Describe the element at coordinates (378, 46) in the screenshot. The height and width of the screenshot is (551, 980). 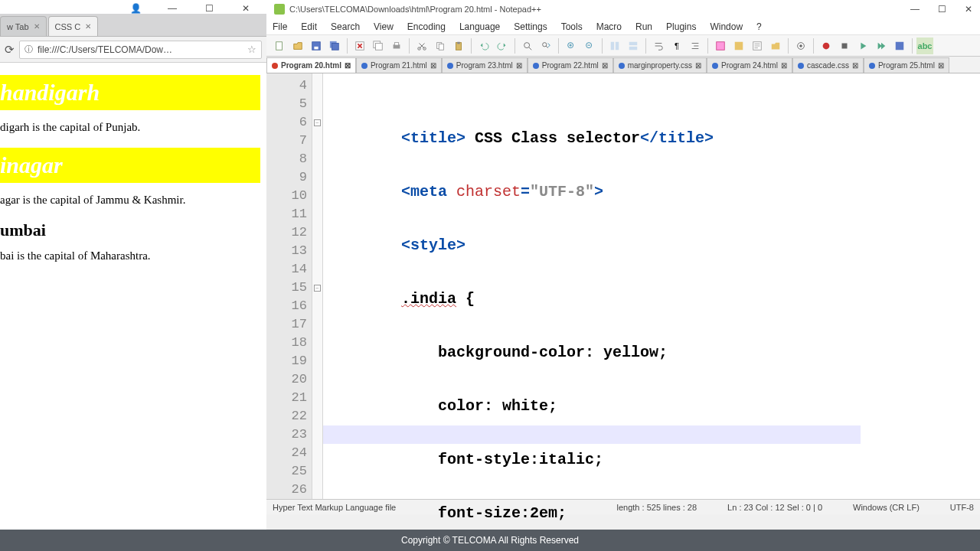
I see `close-all-icon` at that location.